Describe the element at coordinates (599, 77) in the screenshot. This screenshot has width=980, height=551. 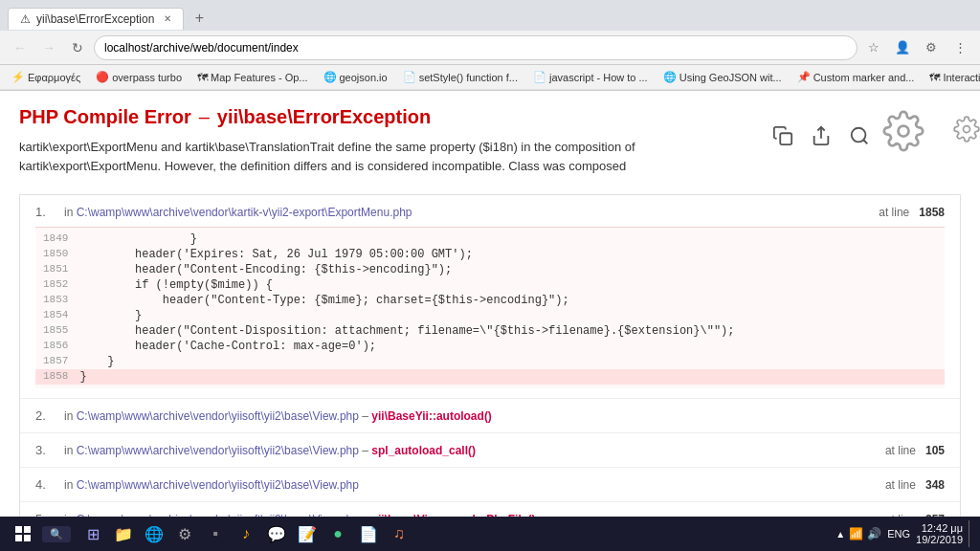
I see `bookmark-label: javascript - How to ...` at that location.